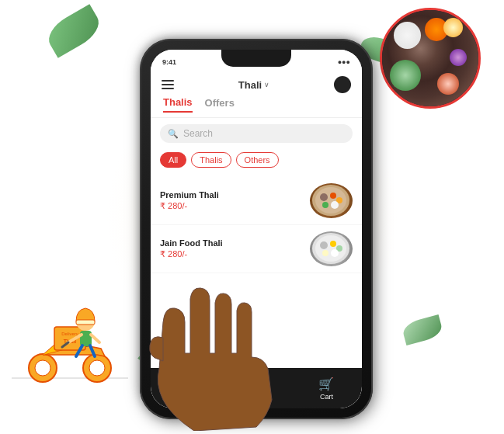 Image resolution: width=504 pixels, height=434 pixels. I want to click on nav-cart: 🛒 Cart, so click(326, 388).